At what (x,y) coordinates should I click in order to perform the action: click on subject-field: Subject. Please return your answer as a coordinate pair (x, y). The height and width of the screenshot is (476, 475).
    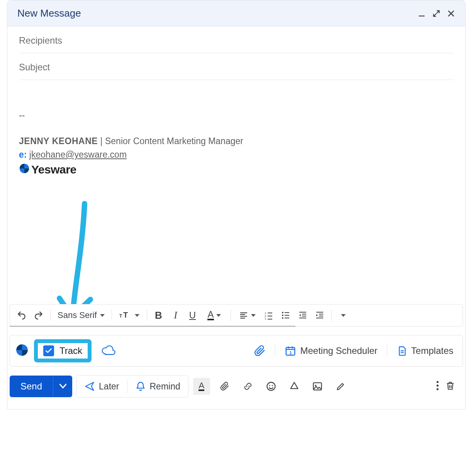
    Looking at the image, I should click on (236, 66).